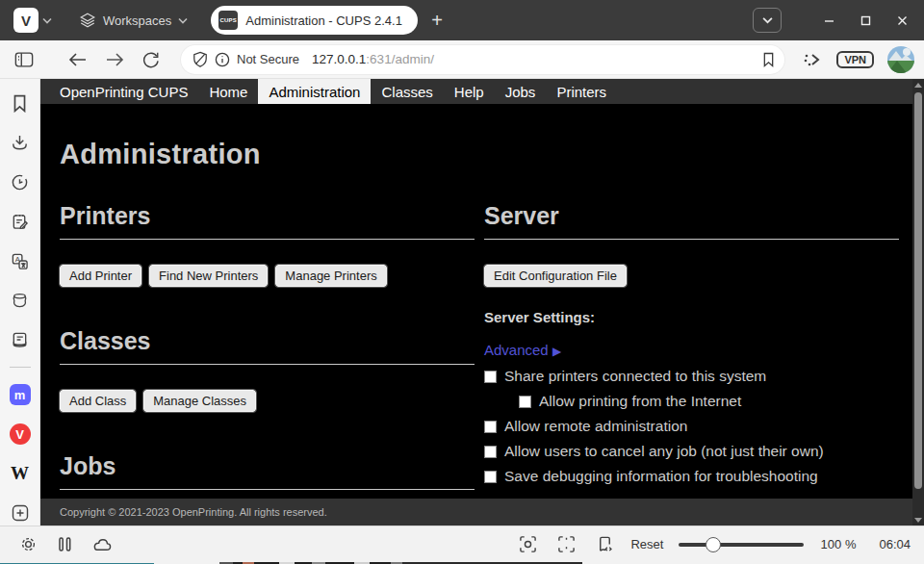 This screenshot has width=924, height=564. What do you see at coordinates (708, 401) in the screenshot?
I see `allow-internet-printing-option: Allow printing from the Internet` at bounding box center [708, 401].